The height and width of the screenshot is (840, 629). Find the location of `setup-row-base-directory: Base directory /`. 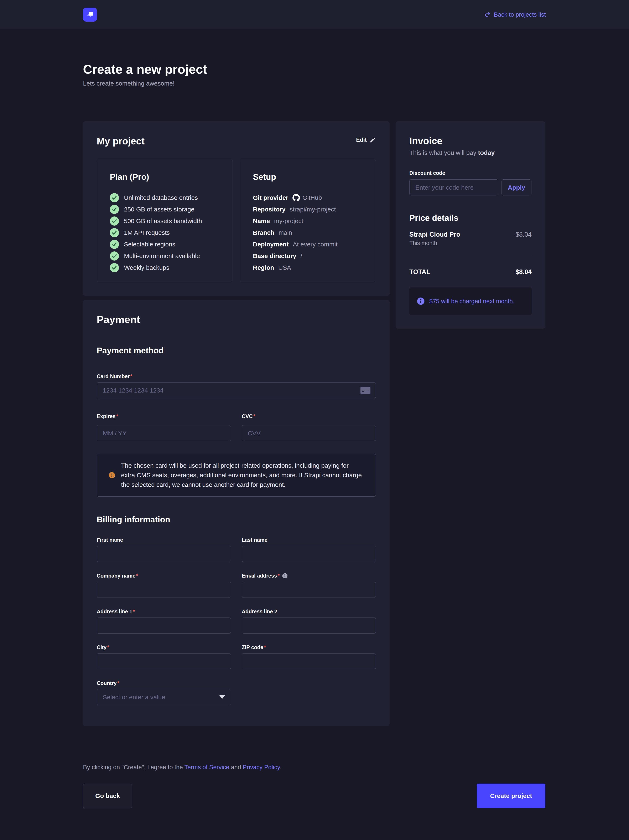

setup-row-base-directory: Base directory / is located at coordinates (308, 256).